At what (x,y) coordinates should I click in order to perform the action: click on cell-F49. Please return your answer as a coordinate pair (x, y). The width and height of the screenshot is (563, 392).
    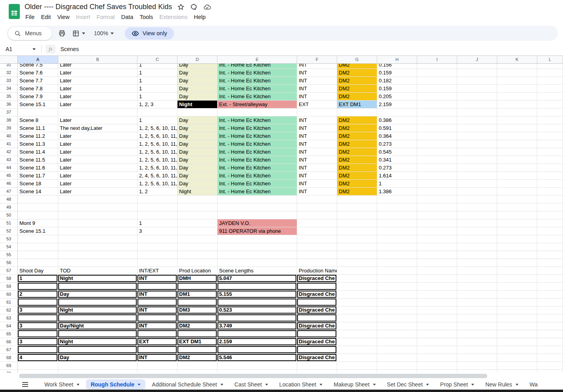
    Looking at the image, I should click on (317, 207).